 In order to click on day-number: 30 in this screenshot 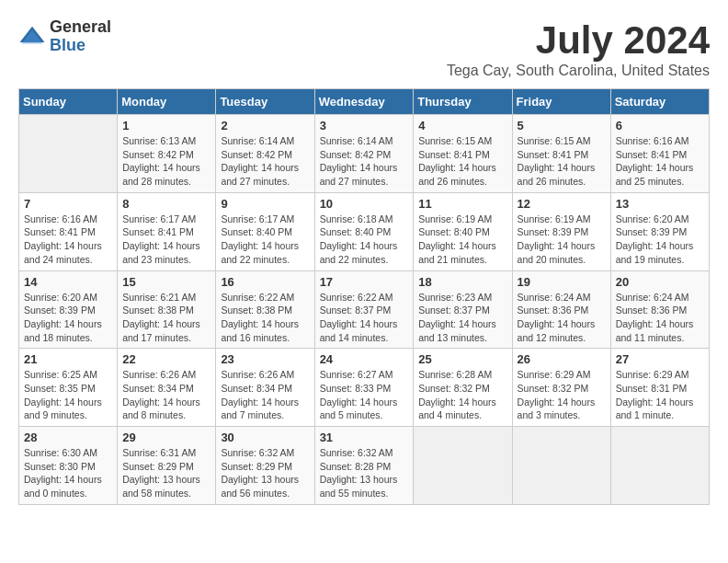, I will do `click(265, 438)`.